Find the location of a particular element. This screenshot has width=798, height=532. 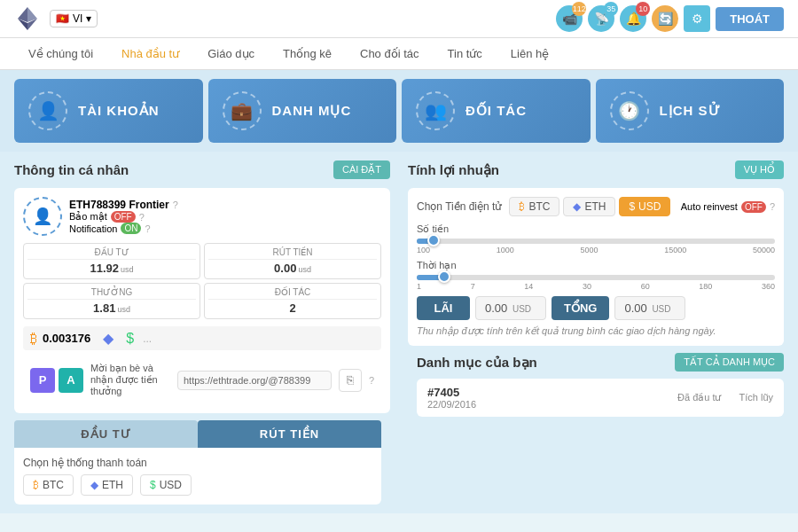

referral-avatars: P A is located at coordinates (57, 380).